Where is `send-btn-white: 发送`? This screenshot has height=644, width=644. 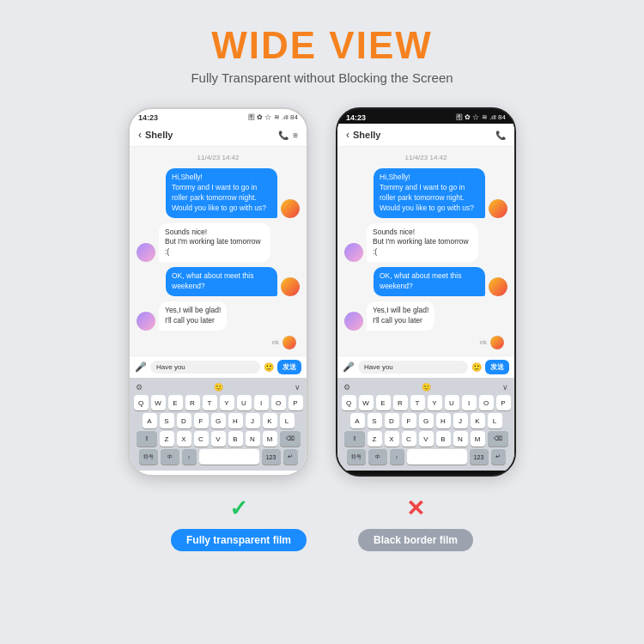
send-btn-white: 发送 is located at coordinates (289, 368).